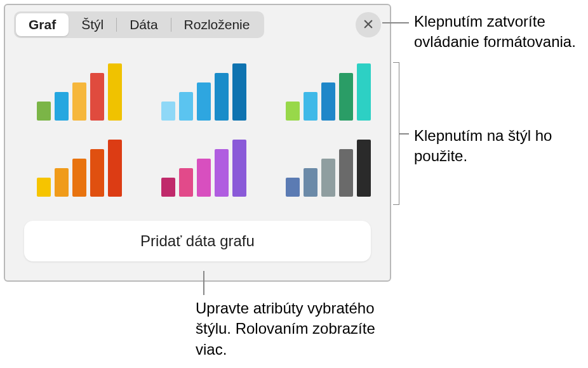 The image size is (588, 368). Describe the element at coordinates (217, 25) in the screenshot. I see `tab-layout: Rozloženie` at that location.